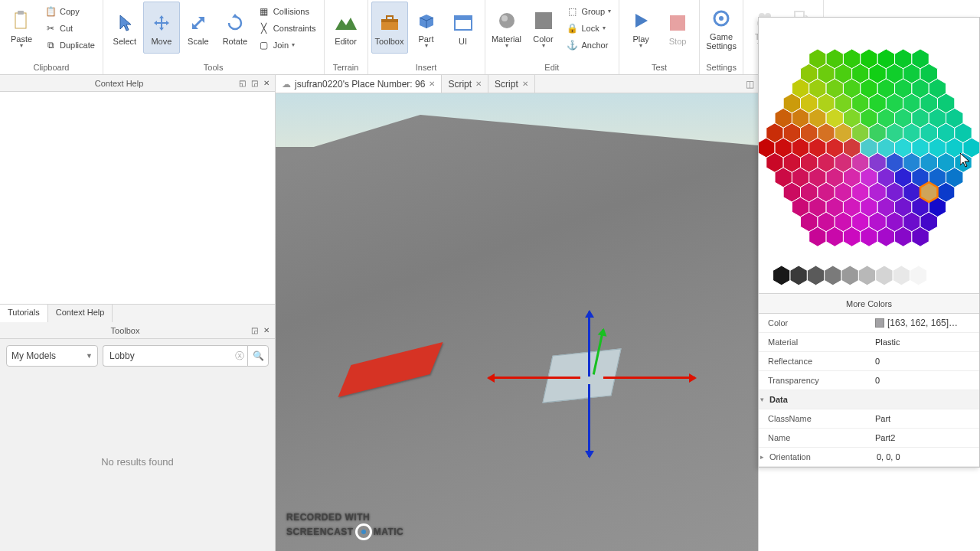  I want to click on prop-material: Material Plastic, so click(869, 343).